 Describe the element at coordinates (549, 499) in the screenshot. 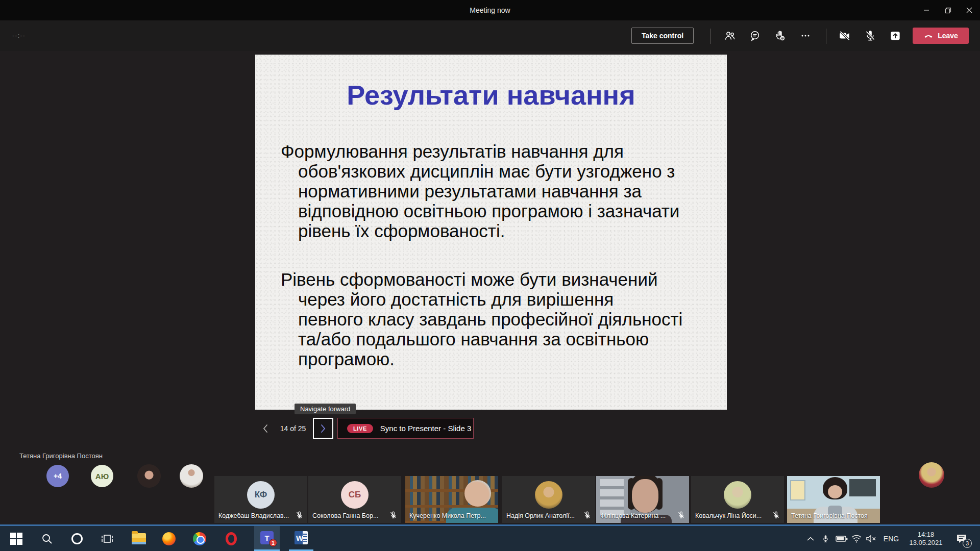

I see `participant-tile: Надія Орлик Анатолії...` at that location.